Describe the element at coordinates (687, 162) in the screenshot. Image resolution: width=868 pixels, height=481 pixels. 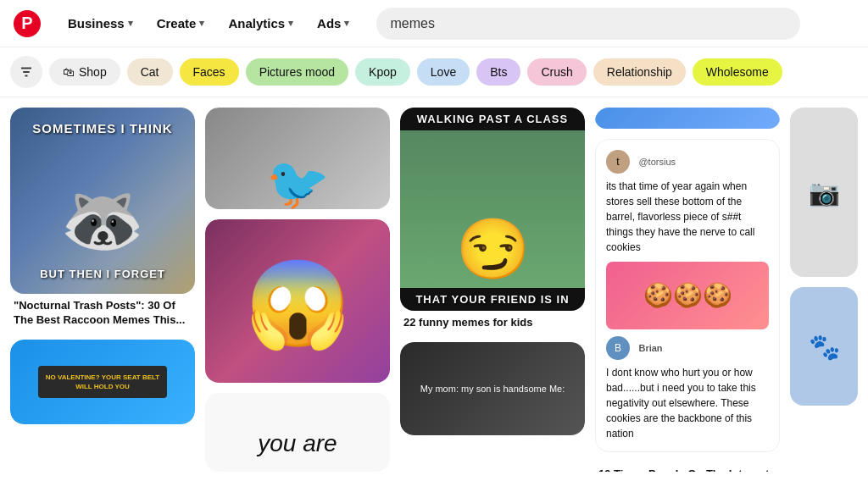
I see `tweet1-header: t @torsius` at that location.